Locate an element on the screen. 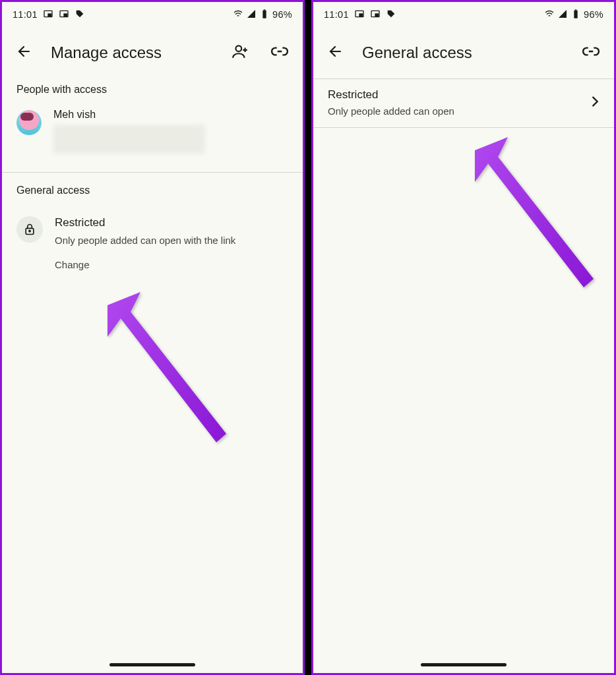 This screenshot has width=616, height=675. avatar is located at coordinates (29, 123).